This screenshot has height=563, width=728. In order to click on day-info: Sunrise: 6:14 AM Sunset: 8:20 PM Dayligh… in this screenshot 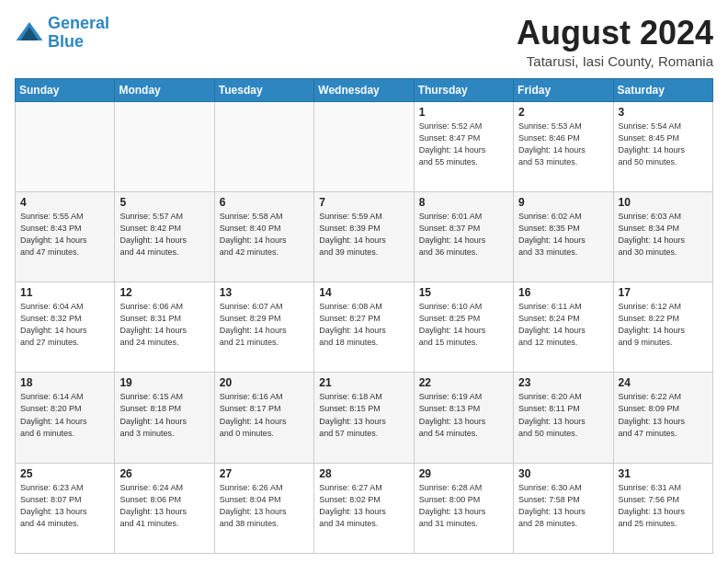, I will do `click(64, 415)`.